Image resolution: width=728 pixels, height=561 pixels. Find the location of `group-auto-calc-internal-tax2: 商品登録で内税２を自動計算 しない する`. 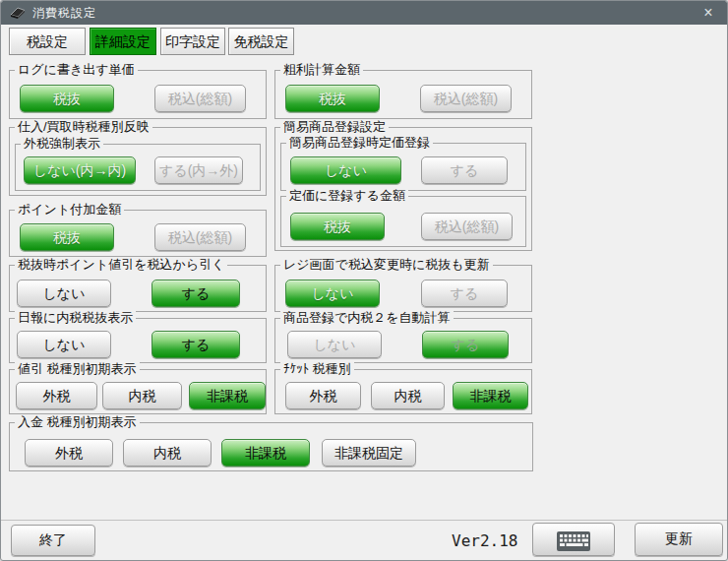

group-auto-calc-internal-tax2: 商品登録で内税２を自動計算 しない する is located at coordinates (403, 341).